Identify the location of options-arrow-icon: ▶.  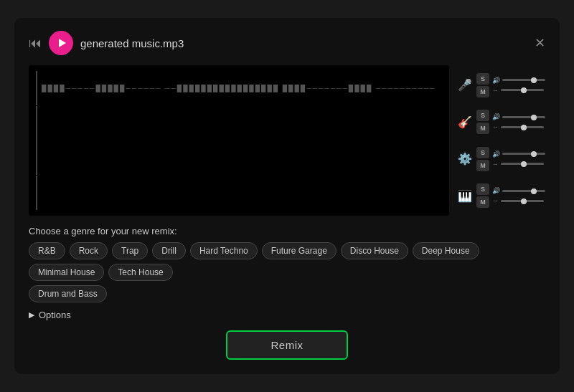
(32, 315).